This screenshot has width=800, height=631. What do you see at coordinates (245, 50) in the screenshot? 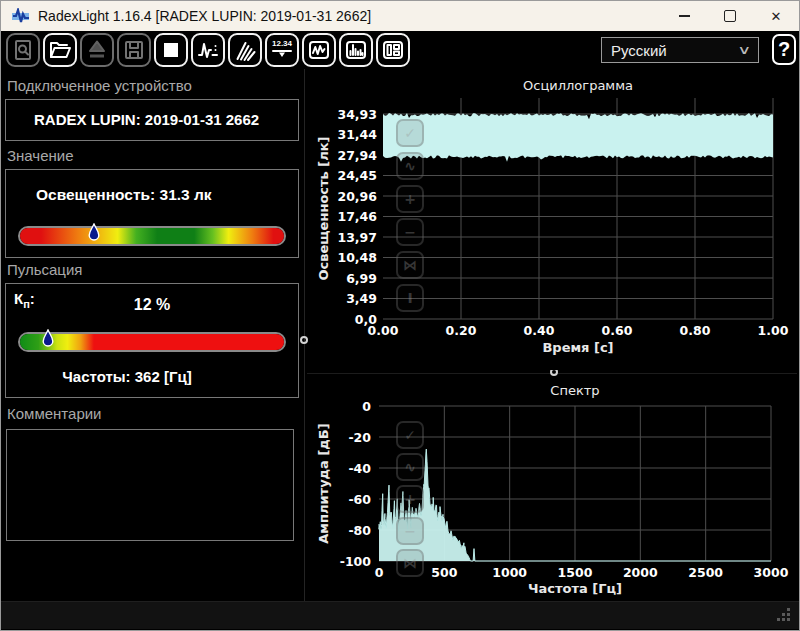
I see `rays-view-button` at bounding box center [245, 50].